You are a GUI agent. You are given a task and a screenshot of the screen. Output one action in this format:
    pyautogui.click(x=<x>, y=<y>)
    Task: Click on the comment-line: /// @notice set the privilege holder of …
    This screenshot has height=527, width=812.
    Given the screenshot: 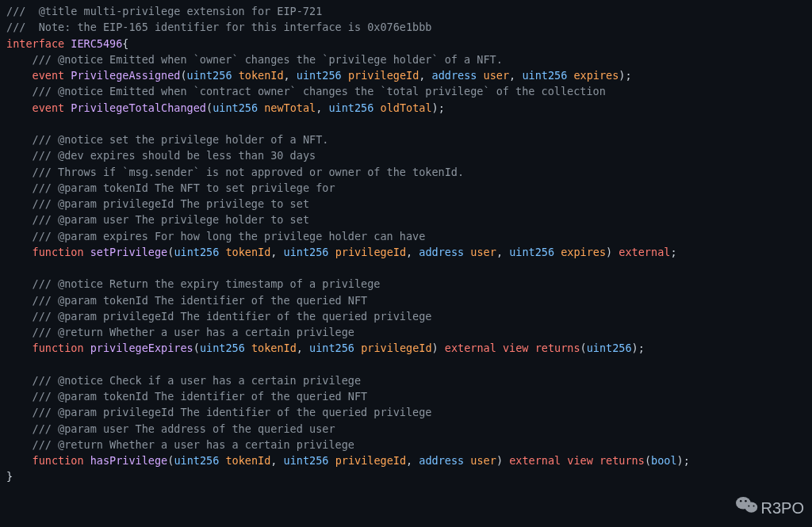 What is the action you would take?
    pyautogui.click(x=181, y=139)
    